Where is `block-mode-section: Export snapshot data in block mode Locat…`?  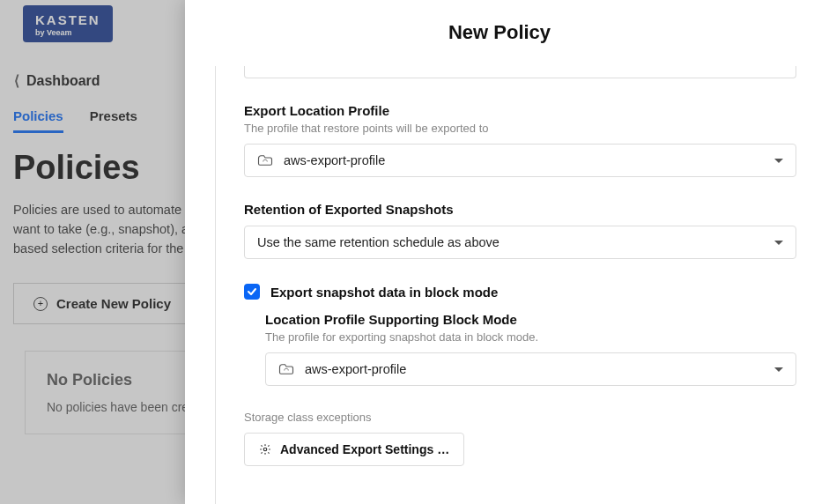 block-mode-section: Export snapshot data in block mode Locat… is located at coordinates (520, 335).